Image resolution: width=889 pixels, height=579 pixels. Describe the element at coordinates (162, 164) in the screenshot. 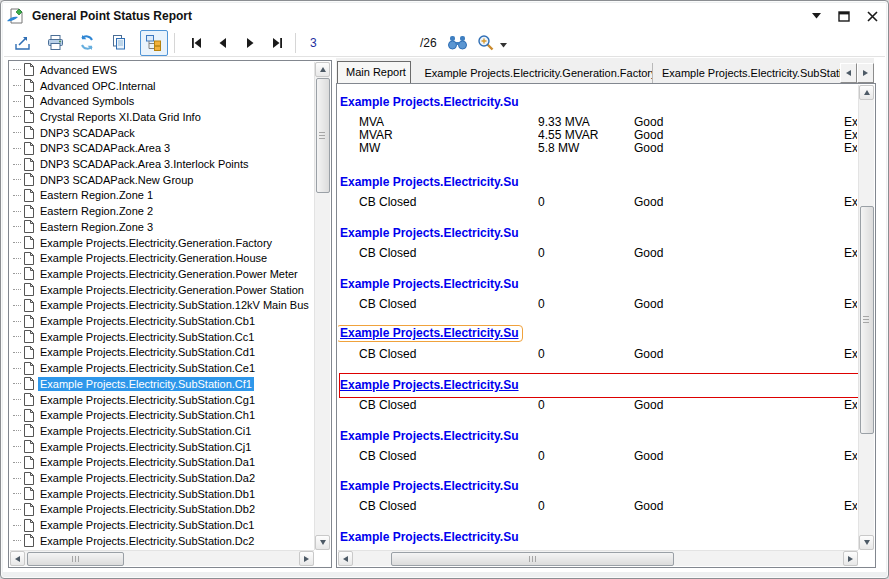

I see `tree-item: DNP3 SCADAPack.Area 3.Interlock Points` at that location.